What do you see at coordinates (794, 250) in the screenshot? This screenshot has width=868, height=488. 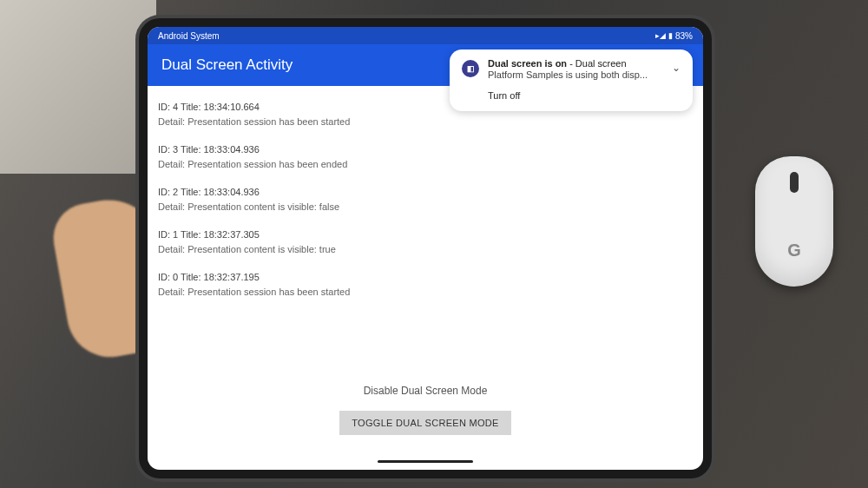 I see `mouse-logo-icon: G` at bounding box center [794, 250].